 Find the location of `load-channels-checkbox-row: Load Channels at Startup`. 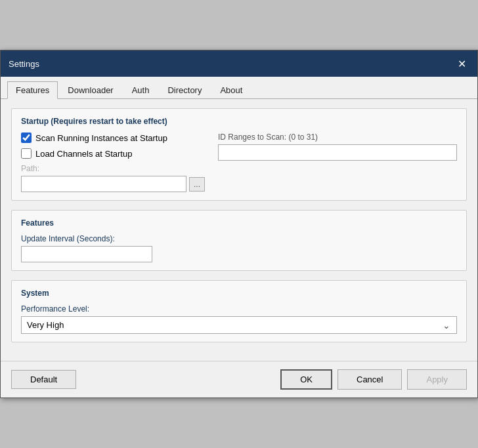

load-channels-checkbox-row: Load Channels at Startup is located at coordinates (113, 153).